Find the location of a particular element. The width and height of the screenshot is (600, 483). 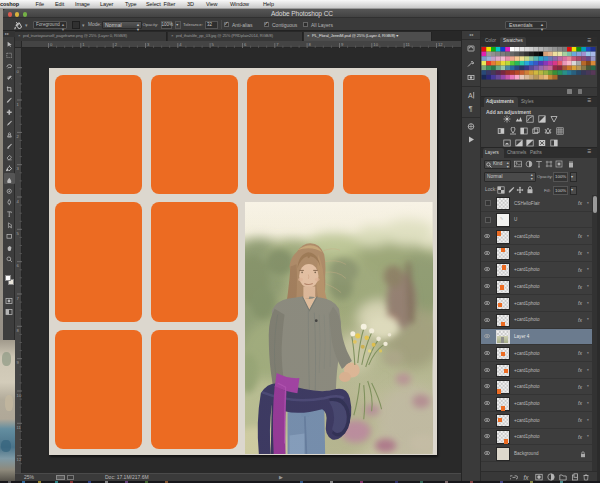

svg-text: fx is located at coordinates (527, 476).